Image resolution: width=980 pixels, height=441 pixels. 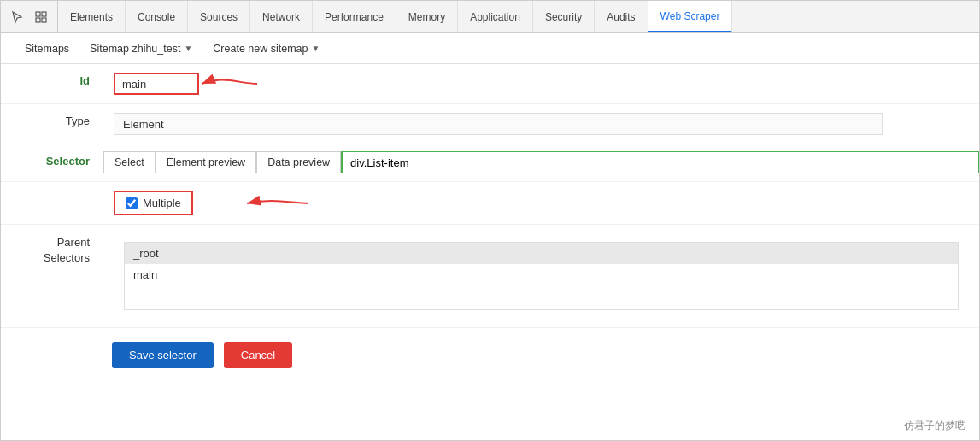 I want to click on watermark: 仿君子的梦呓, so click(x=935, y=426).